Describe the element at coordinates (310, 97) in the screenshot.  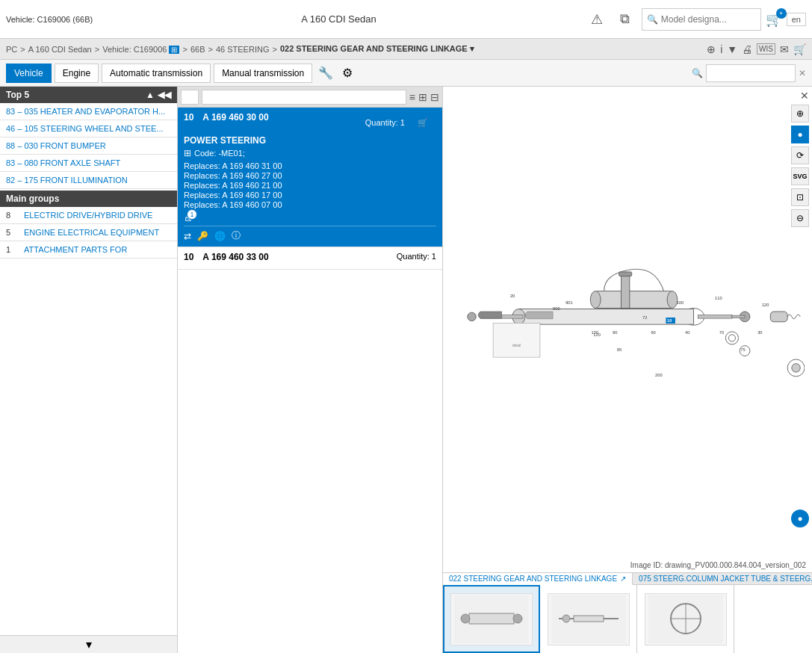
I see `parts-toolbar: ≡ ⊞ ⊟` at that location.